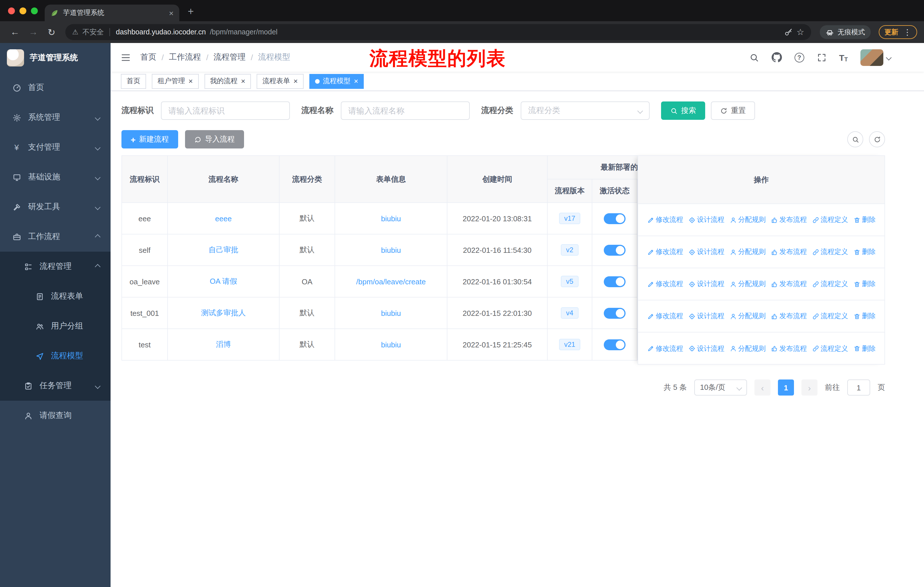  Describe the element at coordinates (721, 387) in the screenshot. I see `page-size-select: 10条/页` at that location.